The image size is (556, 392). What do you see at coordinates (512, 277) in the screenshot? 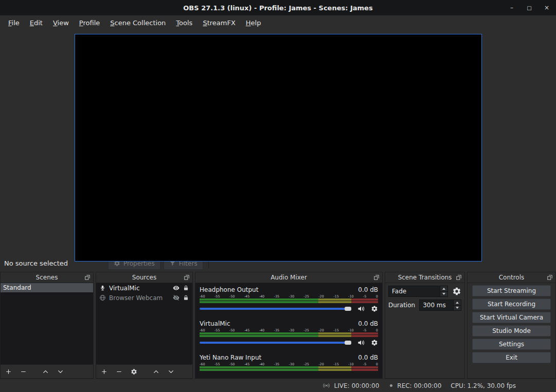
I see `controls-dock-title: Controls` at bounding box center [512, 277].